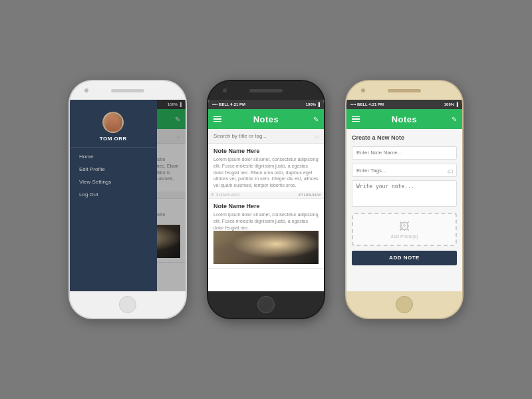  Describe the element at coordinates (404, 227) in the screenshot. I see `photo-icon: 🖼` at that location.